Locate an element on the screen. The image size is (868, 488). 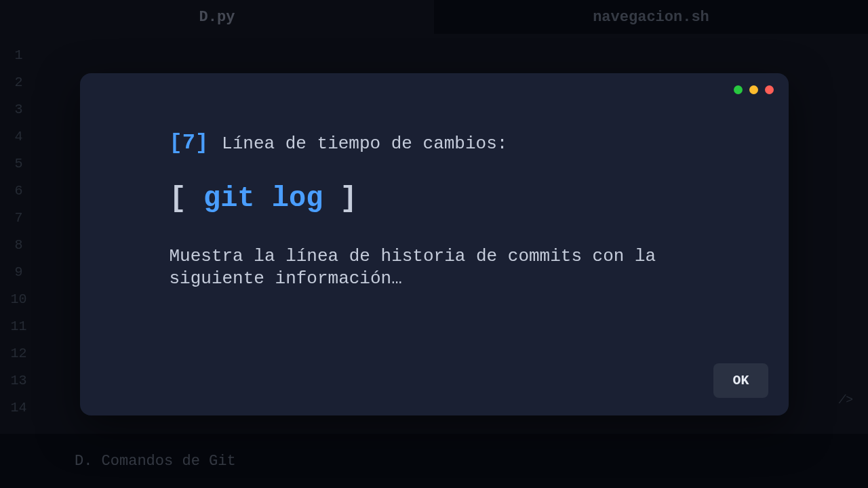
bracket-close: ] is located at coordinates (340, 199).